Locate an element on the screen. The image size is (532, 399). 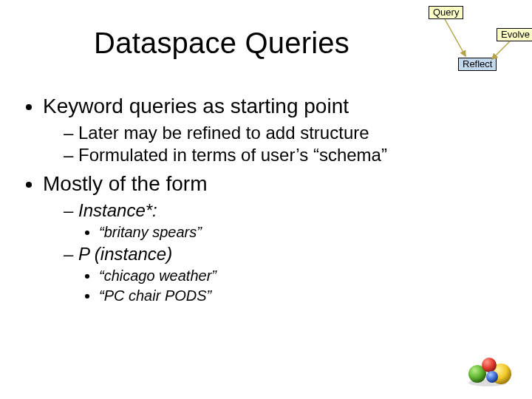
decoration-spheres-icon is located at coordinates (486, 366).